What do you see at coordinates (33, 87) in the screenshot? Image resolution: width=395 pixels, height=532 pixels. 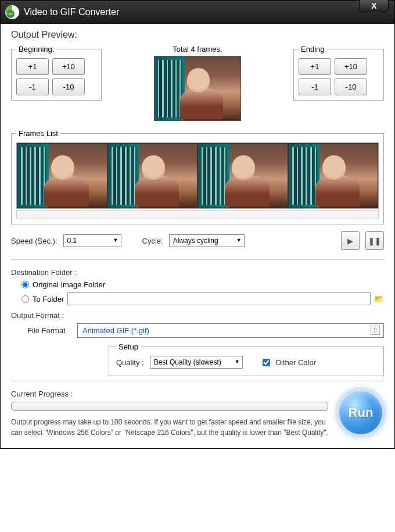 I see `beginning-minus1-button: -1` at bounding box center [33, 87].